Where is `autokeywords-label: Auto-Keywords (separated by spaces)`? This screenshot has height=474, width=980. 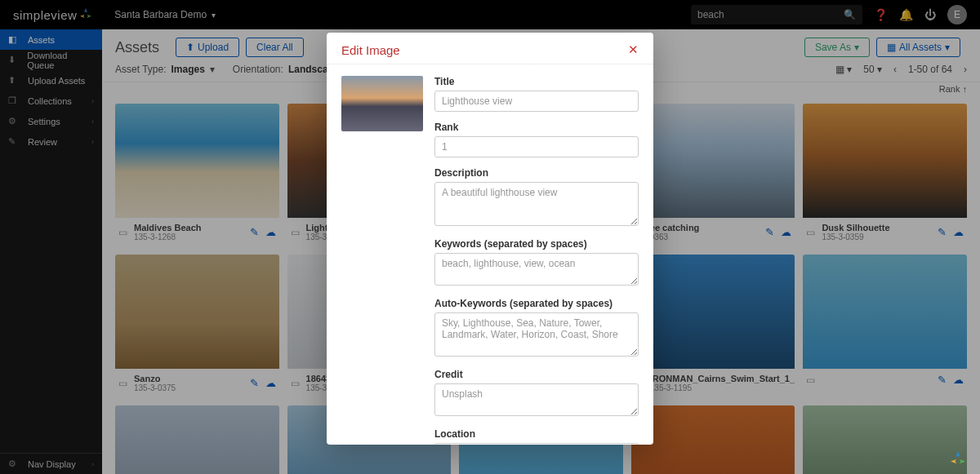
autokeywords-label: Auto-Keywords (separated by spaces) is located at coordinates (537, 303).